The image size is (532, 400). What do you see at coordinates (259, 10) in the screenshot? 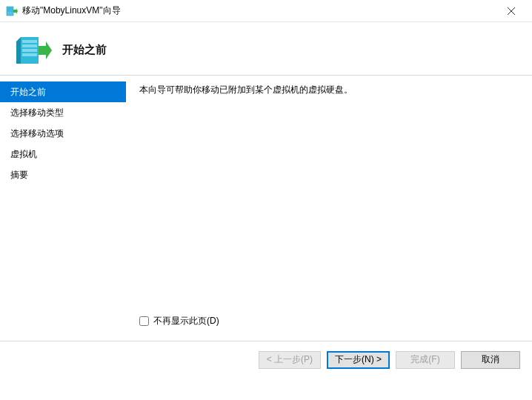
I see `window-title: 移动"MobyLinuxVM"向导` at bounding box center [259, 10].